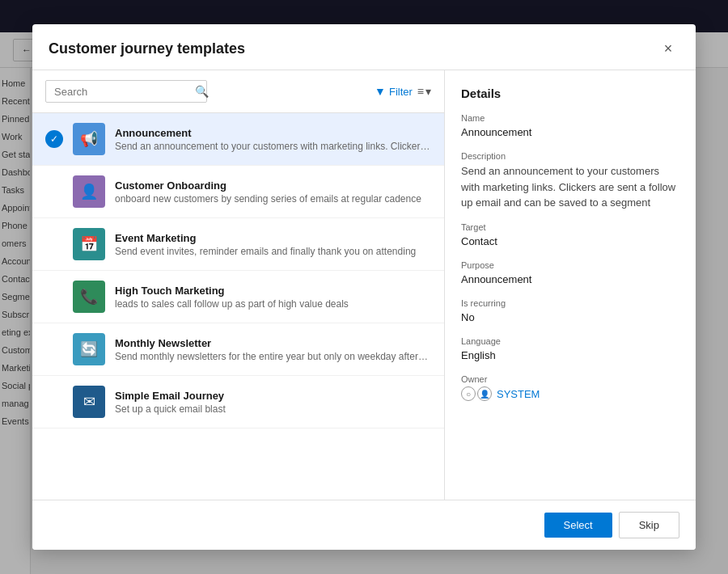 Image resolution: width=728 pixels, height=574 pixels. What do you see at coordinates (273, 304) in the screenshot?
I see `template-desc-hightouch: leads to sales call follow up as part of…` at bounding box center [273, 304].